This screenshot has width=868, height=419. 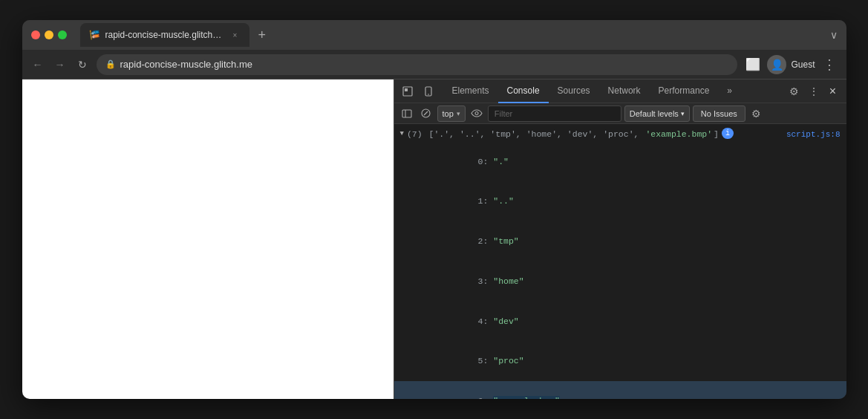 I want to click on window-icon-btn: ⬜, so click(x=753, y=65).